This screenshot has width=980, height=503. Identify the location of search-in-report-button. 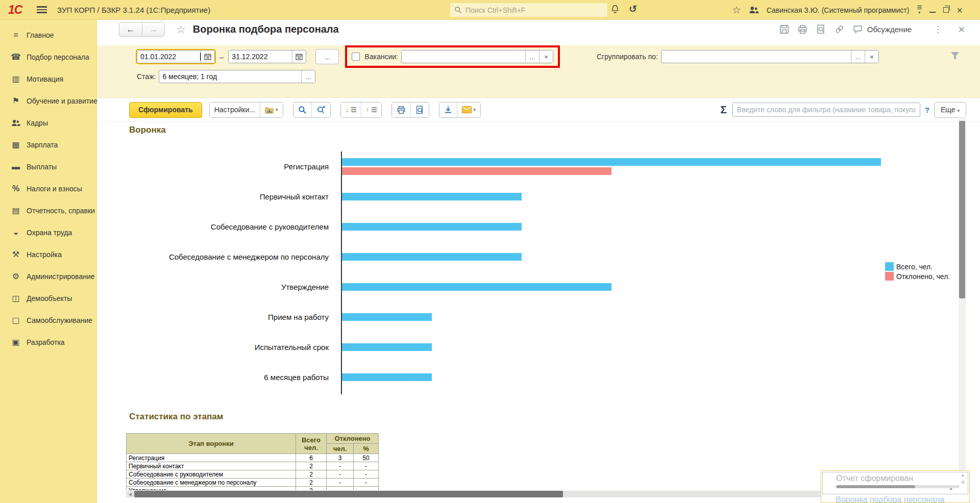
(302, 110).